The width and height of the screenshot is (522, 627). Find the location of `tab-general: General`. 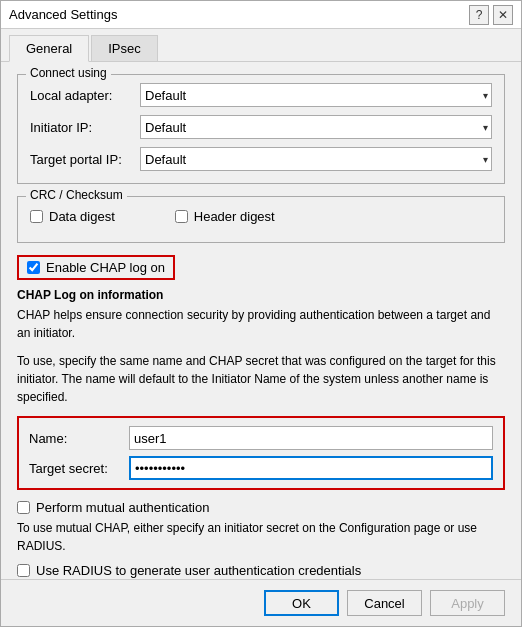

tab-general: General is located at coordinates (49, 48).